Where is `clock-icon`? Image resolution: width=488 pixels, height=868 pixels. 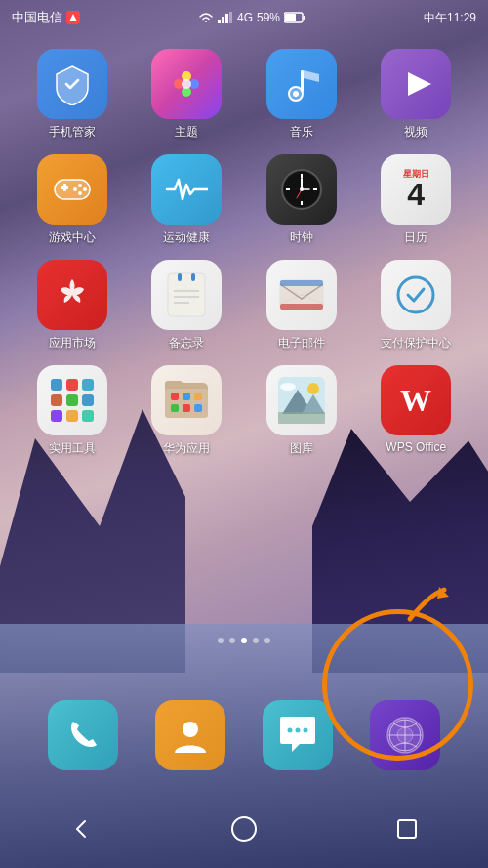
clock-icon is located at coordinates (302, 189).